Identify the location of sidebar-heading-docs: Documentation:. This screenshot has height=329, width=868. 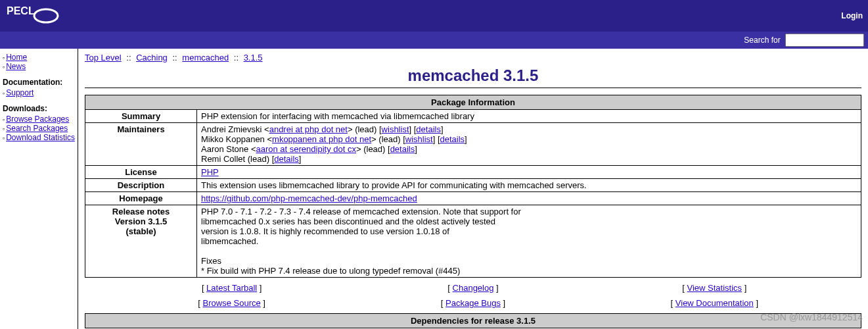
(39, 82).